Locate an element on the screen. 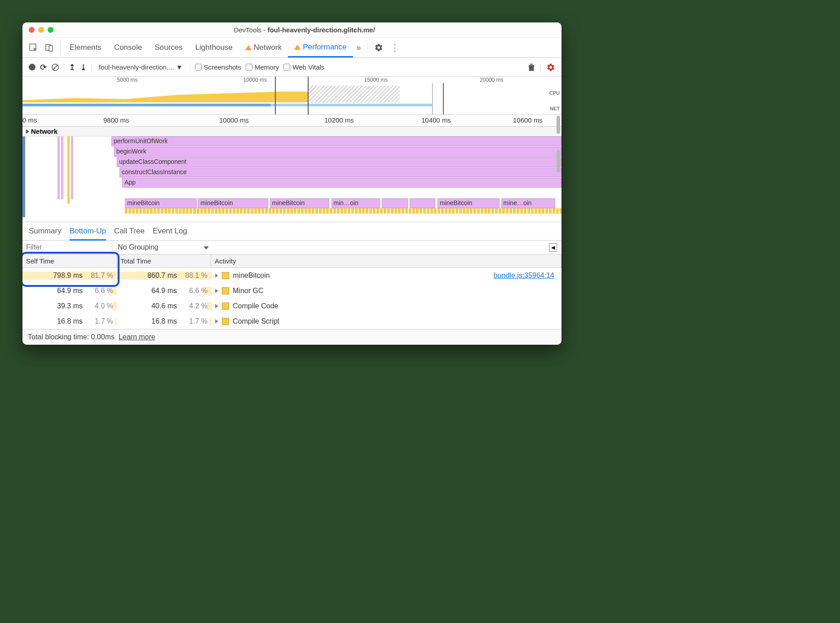 The height and width of the screenshot is (623, 840). overview-selection is located at coordinates (292, 96).